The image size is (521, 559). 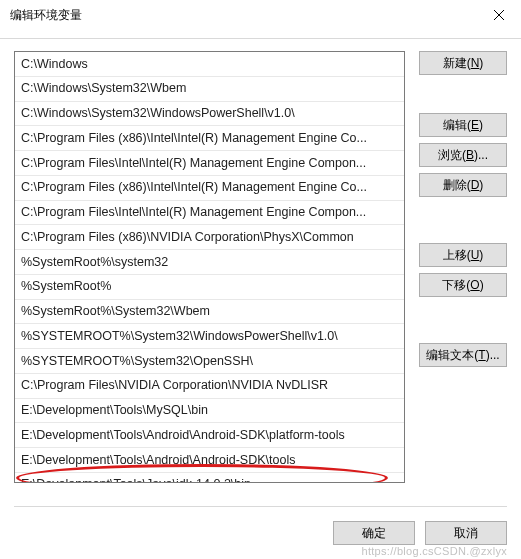 I want to click on move-up-button: 上移(U), so click(x=463, y=255).